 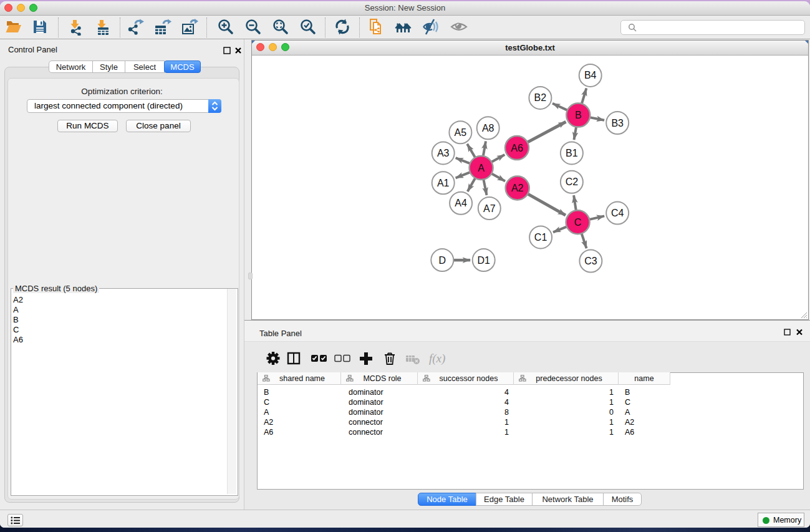 I want to click on svg-text: C2, so click(x=572, y=182).